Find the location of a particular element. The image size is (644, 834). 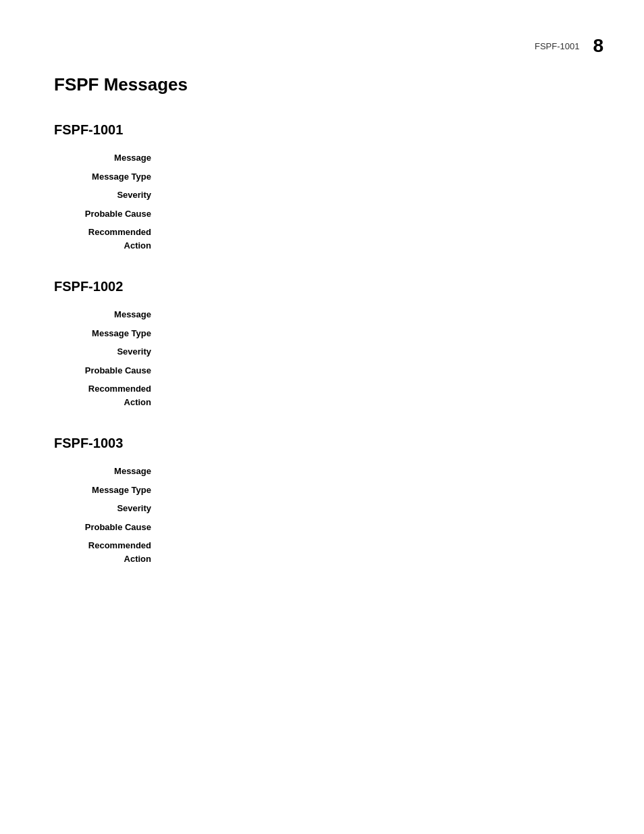

recommended-line2-1003: Action is located at coordinates (138, 559).